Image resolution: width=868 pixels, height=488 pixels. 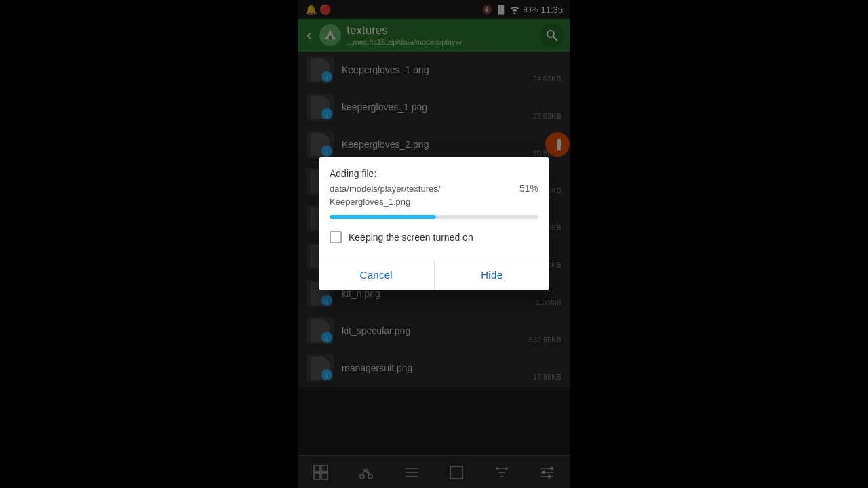 I want to click on dialog-percent: 51%, so click(x=529, y=188).